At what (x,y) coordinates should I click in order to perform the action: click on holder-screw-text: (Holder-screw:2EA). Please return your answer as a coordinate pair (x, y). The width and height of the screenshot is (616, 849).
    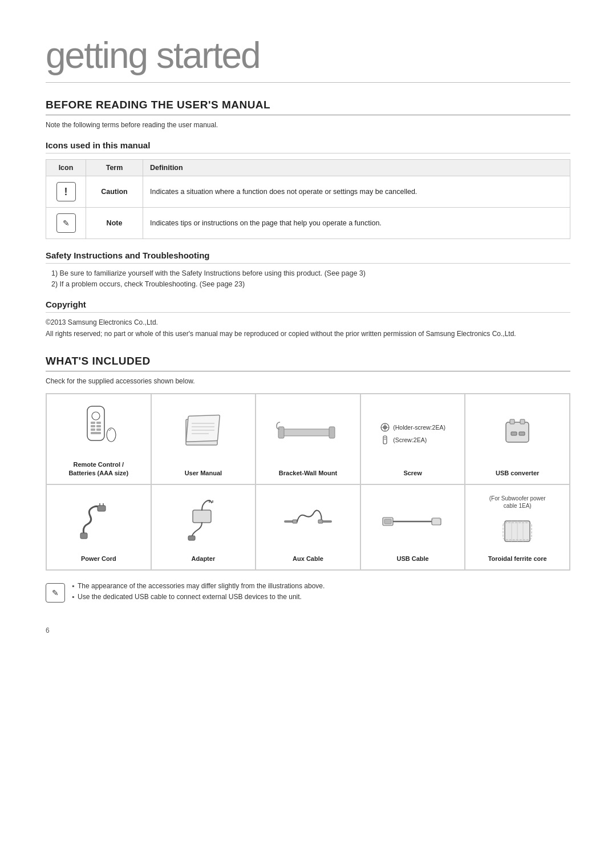
    Looking at the image, I should click on (419, 427).